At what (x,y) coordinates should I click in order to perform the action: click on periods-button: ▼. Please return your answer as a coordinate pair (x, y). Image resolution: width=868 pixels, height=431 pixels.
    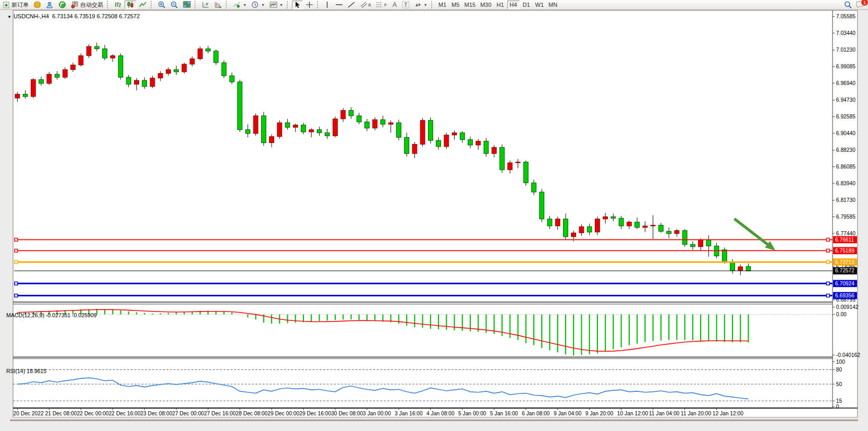
    Looking at the image, I should click on (258, 5).